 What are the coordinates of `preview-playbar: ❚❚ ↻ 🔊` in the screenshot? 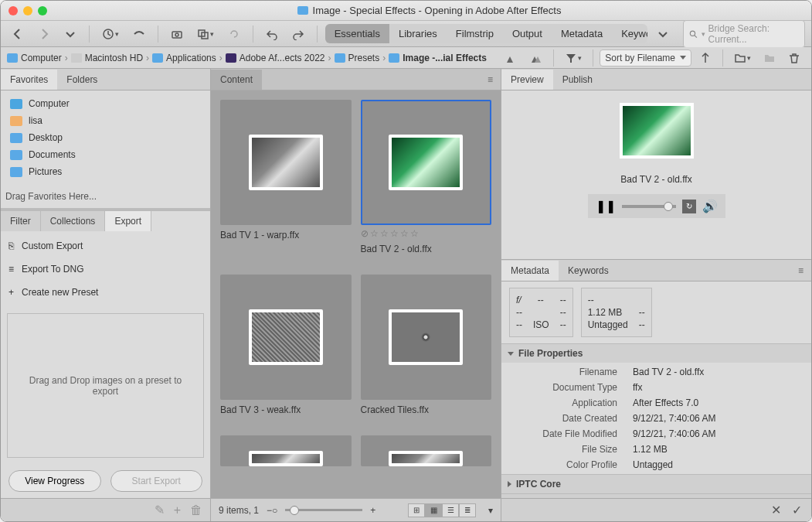 It's located at (657, 206).